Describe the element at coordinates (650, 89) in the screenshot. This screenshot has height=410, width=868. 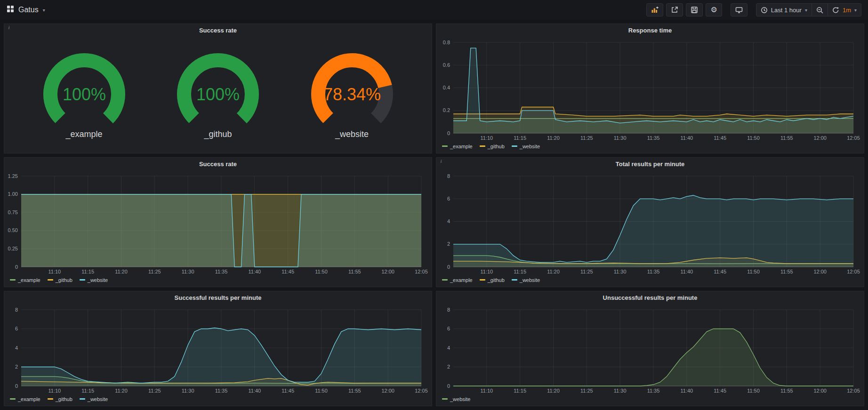
I see `response-time-chart: 00.20.40.60.811:1011:1511:2011:2511:3011…` at that location.